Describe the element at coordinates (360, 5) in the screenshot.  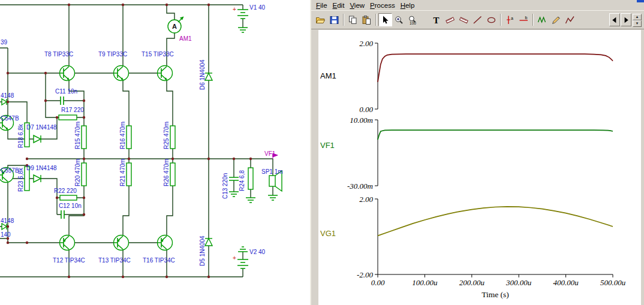
I see `menu-item-view: View` at that location.